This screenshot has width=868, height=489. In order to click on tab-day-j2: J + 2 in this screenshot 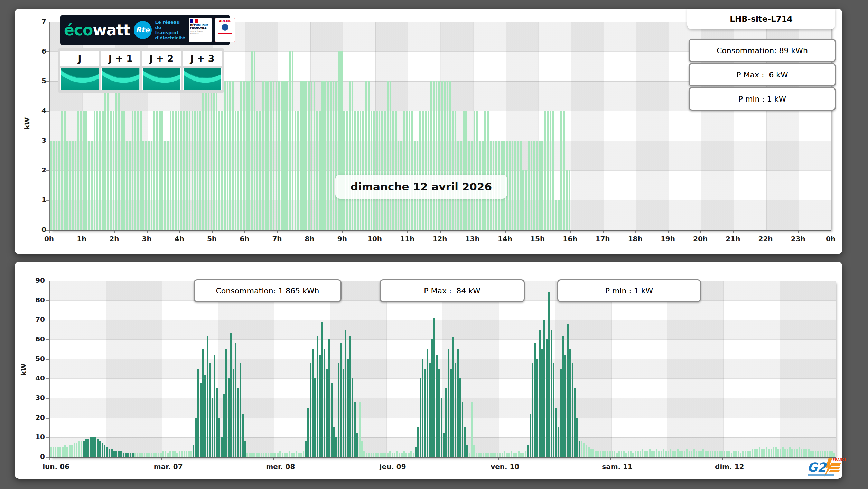, I will do `click(162, 70)`.